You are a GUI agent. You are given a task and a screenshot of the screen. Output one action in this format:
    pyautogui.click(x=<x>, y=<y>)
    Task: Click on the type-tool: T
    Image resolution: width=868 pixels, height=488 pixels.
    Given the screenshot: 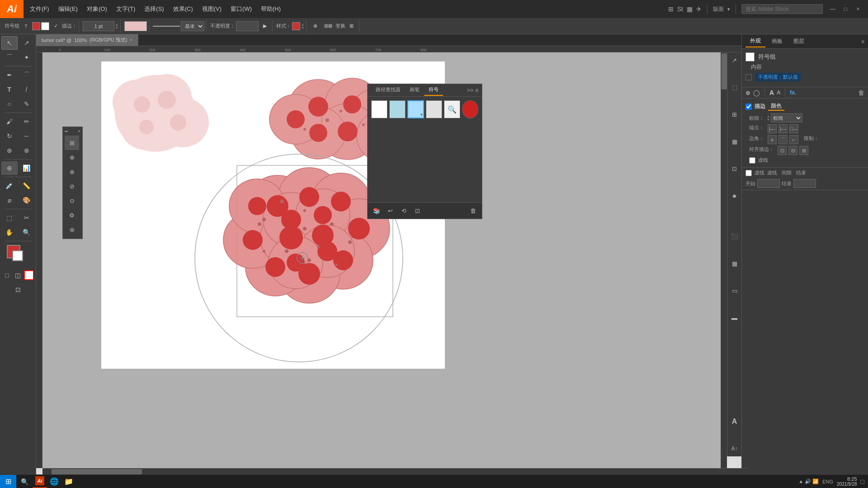 What is the action you would take?
    pyautogui.click(x=9, y=89)
    